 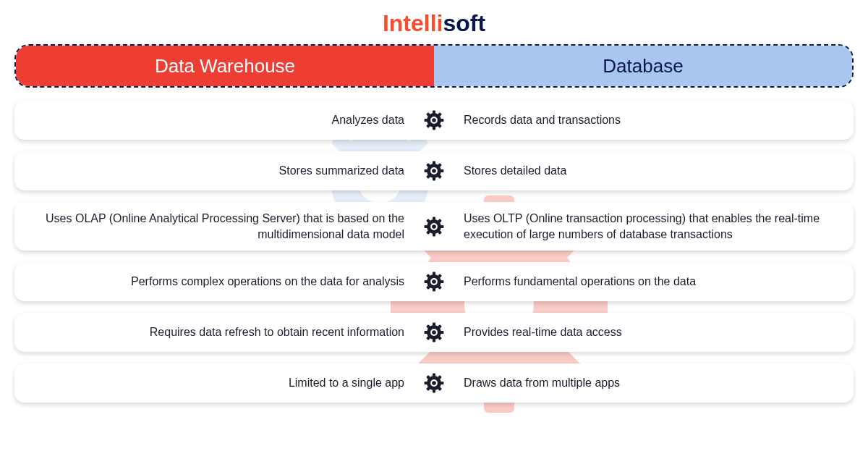 What do you see at coordinates (227, 226) in the screenshot?
I see `warehouse-cell: Uses OLAP (Online Analytical Processing …` at bounding box center [227, 226].